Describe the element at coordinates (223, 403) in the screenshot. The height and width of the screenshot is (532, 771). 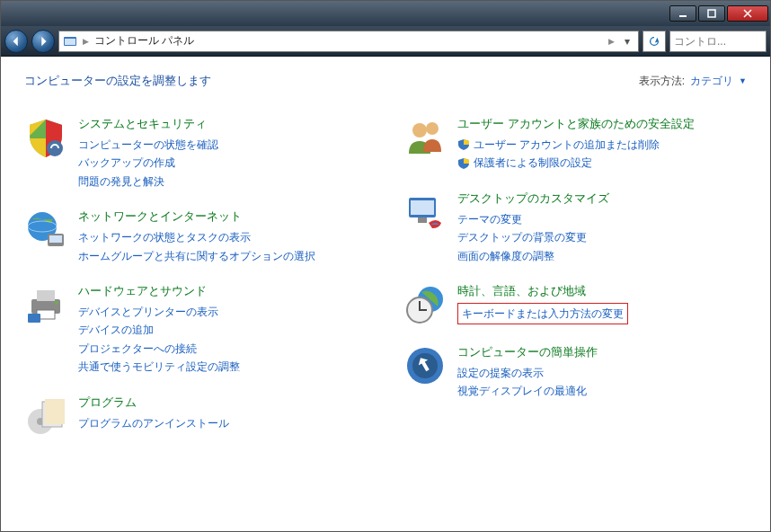
I see `category-title: プログラム` at that location.